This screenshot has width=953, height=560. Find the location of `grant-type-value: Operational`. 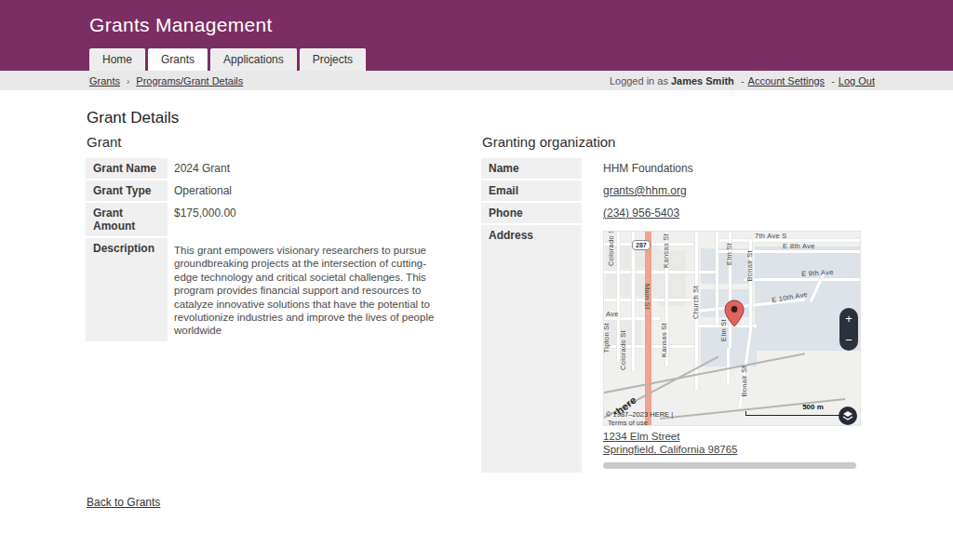

grant-type-value: Operational is located at coordinates (311, 191).